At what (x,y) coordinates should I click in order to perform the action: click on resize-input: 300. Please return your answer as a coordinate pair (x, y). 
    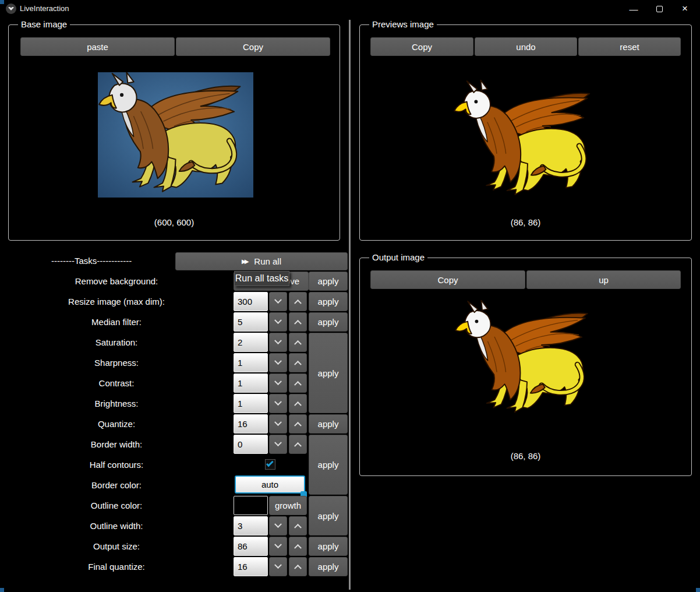
    Looking at the image, I should click on (250, 302).